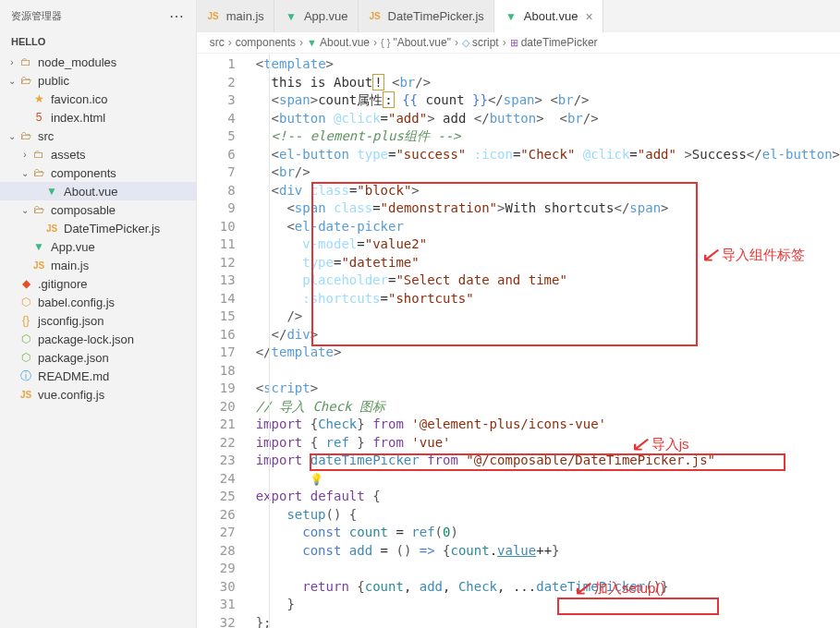 The height and width of the screenshot is (628, 840). I want to click on html5-icon: 5, so click(39, 117).